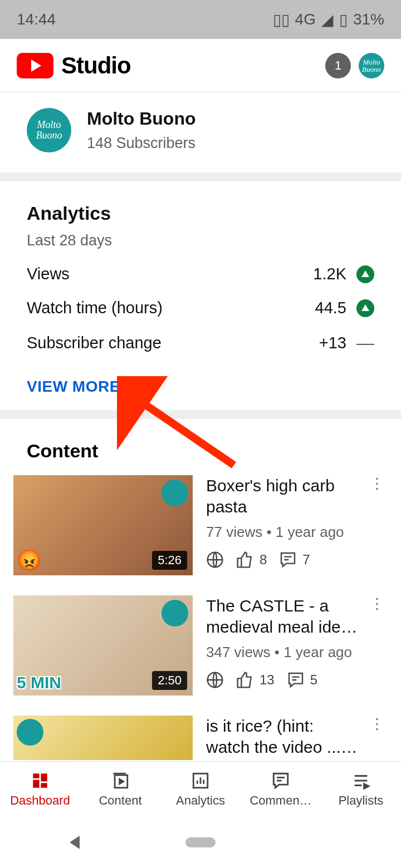 Image resolution: width=401 pixels, height=868 pixels. What do you see at coordinates (200, 801) in the screenshot?
I see `nav-label: Analytics` at bounding box center [200, 801].